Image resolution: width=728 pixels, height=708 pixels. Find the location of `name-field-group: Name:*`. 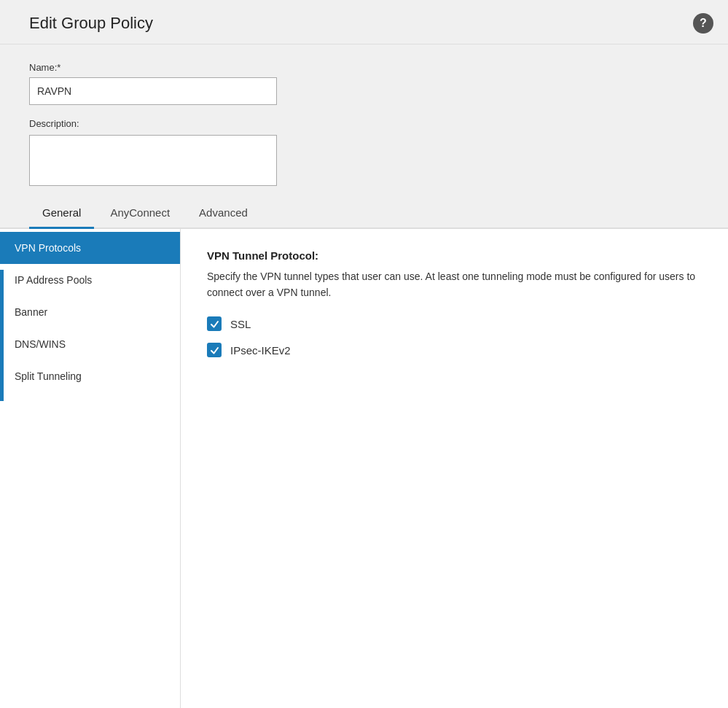

name-field-group: Name:* is located at coordinates (364, 83).